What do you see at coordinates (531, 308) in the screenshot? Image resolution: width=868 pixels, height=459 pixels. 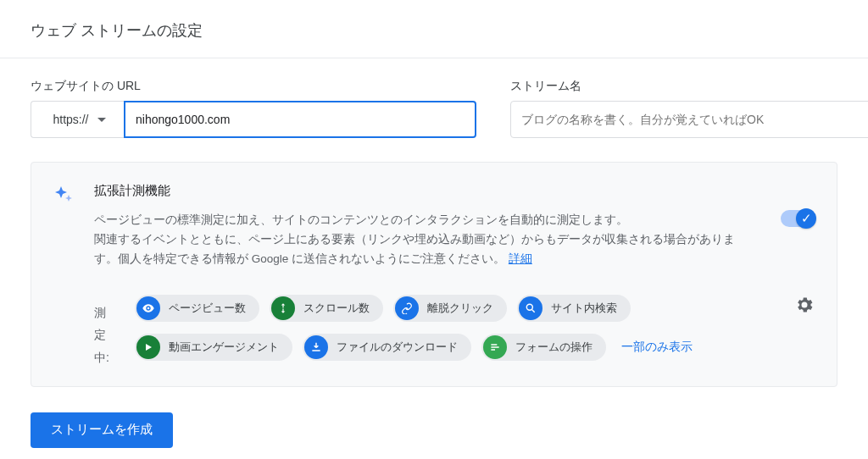 I see `search-icon` at bounding box center [531, 308].